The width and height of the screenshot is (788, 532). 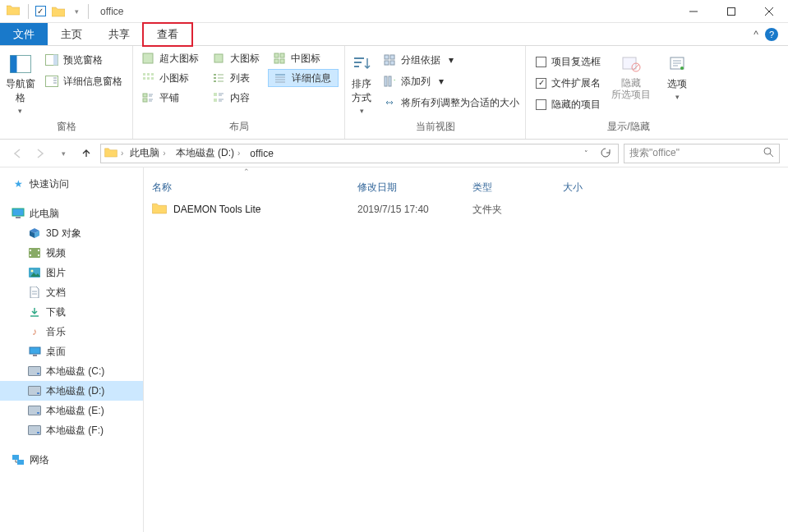 What do you see at coordinates (18, 460) in the screenshot?
I see `network-icon` at bounding box center [18, 460].